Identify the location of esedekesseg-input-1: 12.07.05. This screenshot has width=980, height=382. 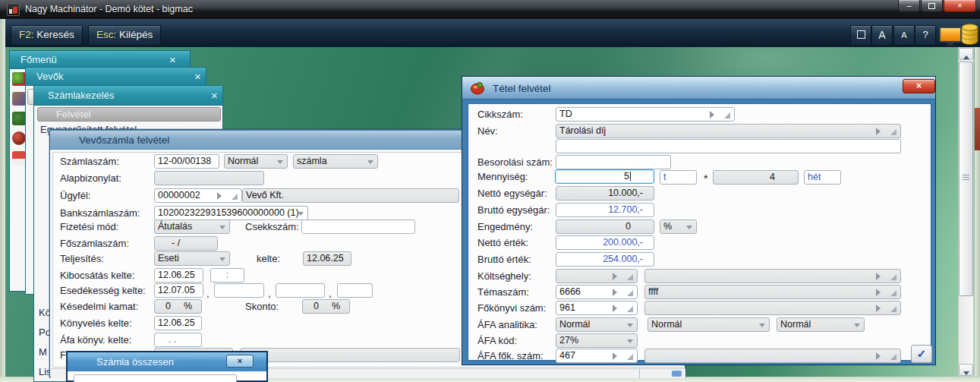
(179, 290).